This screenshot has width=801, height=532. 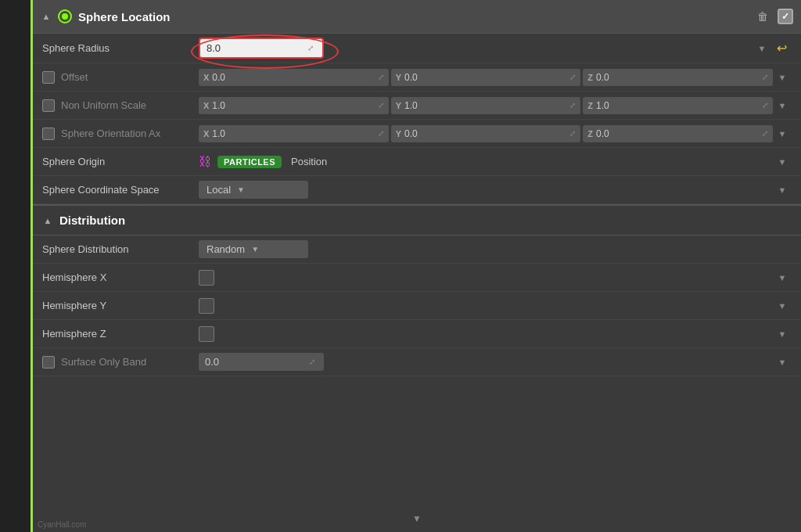 I want to click on hemisphere-y-row: Hemisphere Y ▼, so click(x=417, y=306).